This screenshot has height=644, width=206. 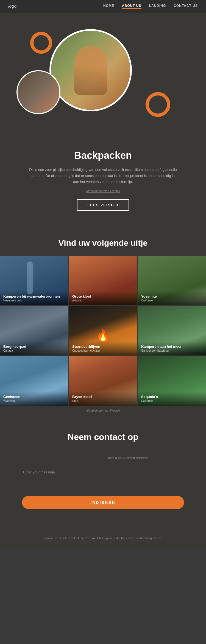 What do you see at coordinates (103, 205) in the screenshot?
I see `lees-verder-button: LEES VERDER` at bounding box center [103, 205].